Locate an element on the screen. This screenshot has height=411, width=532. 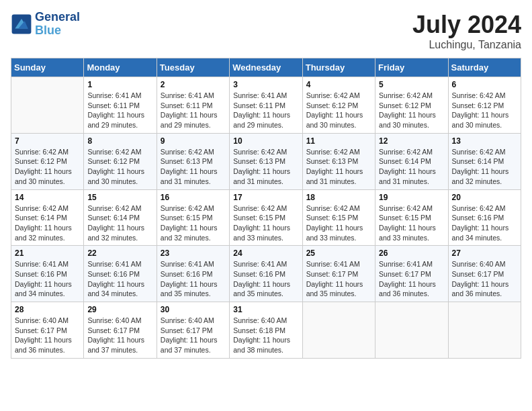
daylight-text-cont: and 37 minutes. is located at coordinates (120, 351).